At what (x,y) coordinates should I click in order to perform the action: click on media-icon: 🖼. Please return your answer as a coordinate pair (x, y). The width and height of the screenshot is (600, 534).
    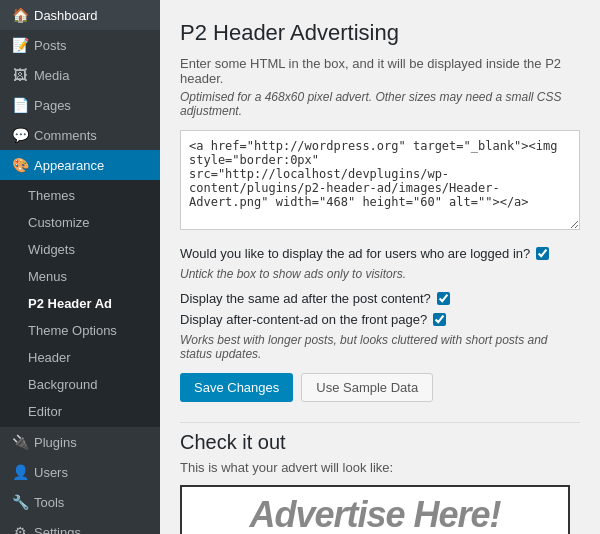
    Looking at the image, I should click on (20, 75).